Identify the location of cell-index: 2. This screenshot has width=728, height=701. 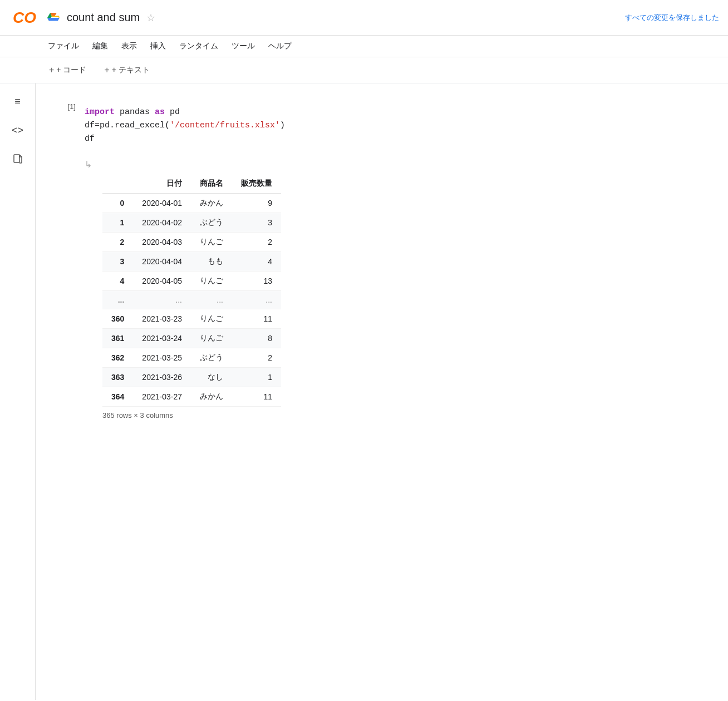
(118, 243).